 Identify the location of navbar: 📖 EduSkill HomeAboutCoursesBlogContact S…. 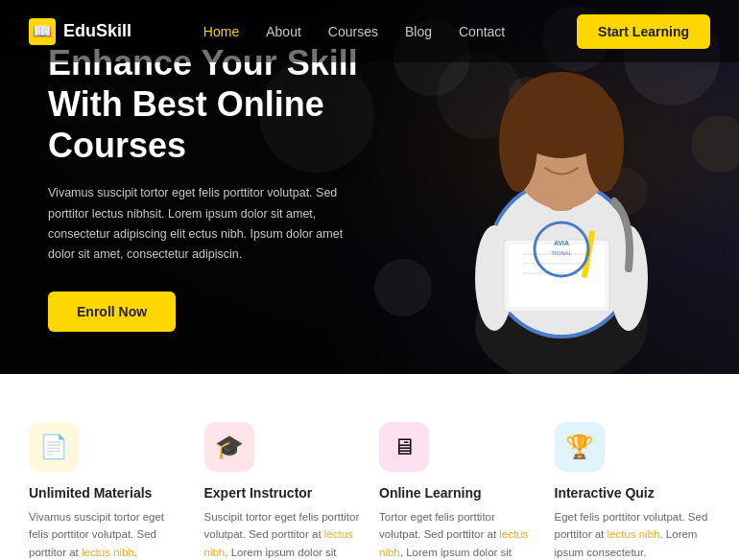
(370, 31).